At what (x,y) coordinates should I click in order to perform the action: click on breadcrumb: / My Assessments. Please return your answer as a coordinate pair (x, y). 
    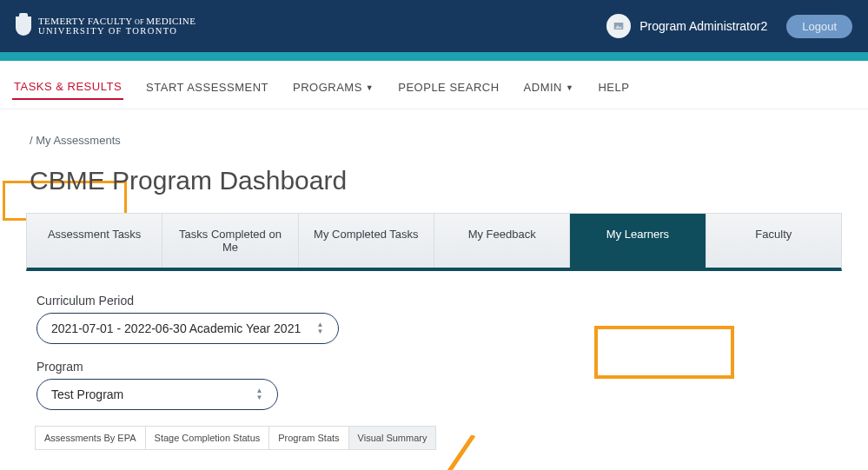
    Looking at the image, I should click on (436, 141).